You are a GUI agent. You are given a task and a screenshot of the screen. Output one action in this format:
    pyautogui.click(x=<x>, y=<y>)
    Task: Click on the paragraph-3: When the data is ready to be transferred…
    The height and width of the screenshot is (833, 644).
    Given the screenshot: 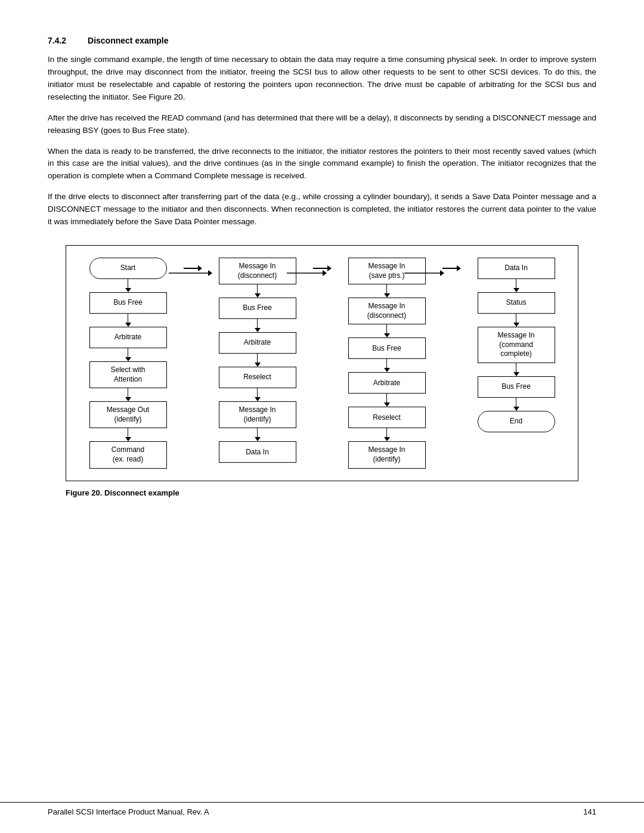 What is the action you would take?
    pyautogui.click(x=322, y=165)
    